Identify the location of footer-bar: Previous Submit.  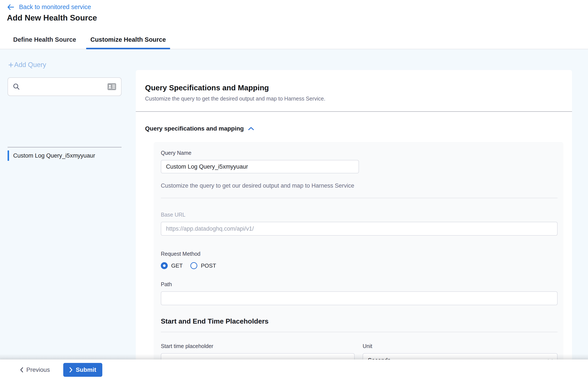
(294, 370).